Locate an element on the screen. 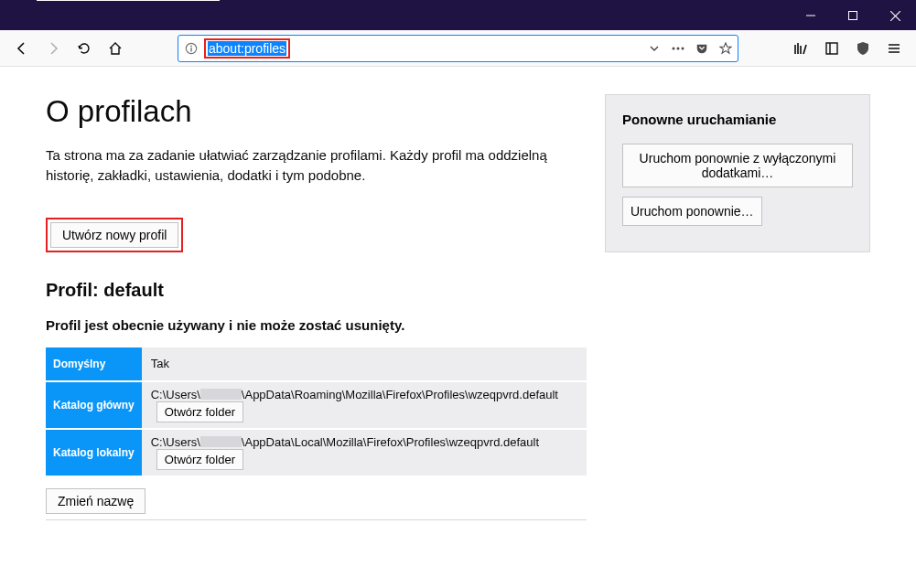 The image size is (916, 588). profile-table: Domyślny Tak Katalog główny C:\Users\\Ap… is located at coordinates (317, 412).